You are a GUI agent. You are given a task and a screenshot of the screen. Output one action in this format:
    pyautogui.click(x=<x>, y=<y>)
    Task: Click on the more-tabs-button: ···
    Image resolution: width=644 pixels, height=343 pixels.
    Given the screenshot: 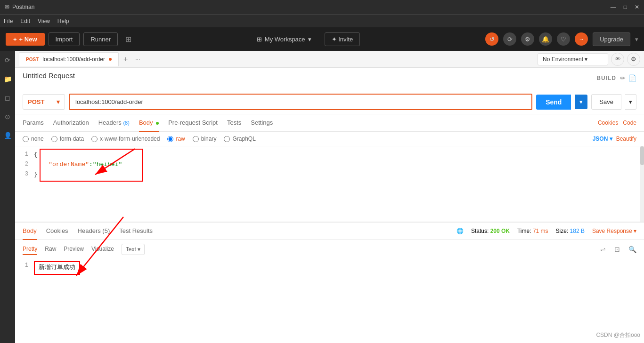 What is the action you would take?
    pyautogui.click(x=138, y=59)
    